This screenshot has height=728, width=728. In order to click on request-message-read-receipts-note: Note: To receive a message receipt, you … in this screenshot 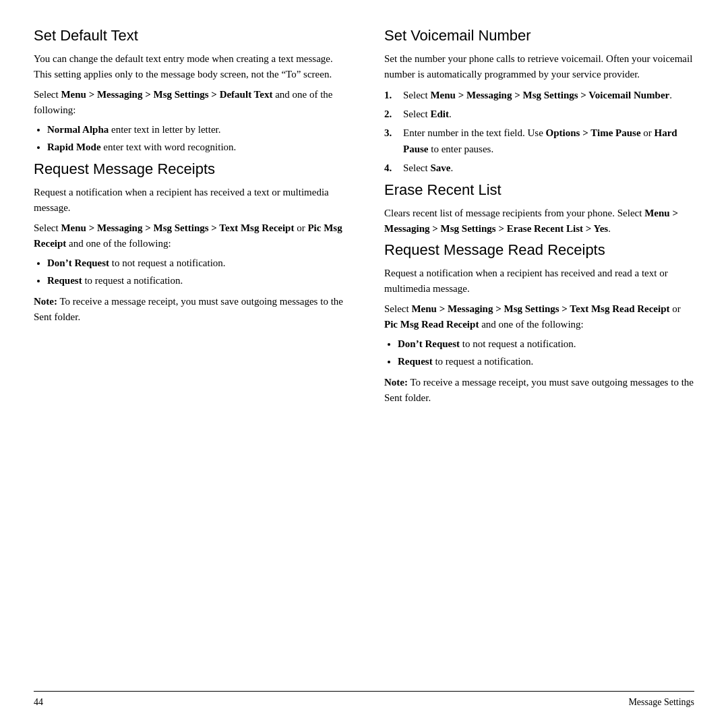, I will do `click(539, 390)`.